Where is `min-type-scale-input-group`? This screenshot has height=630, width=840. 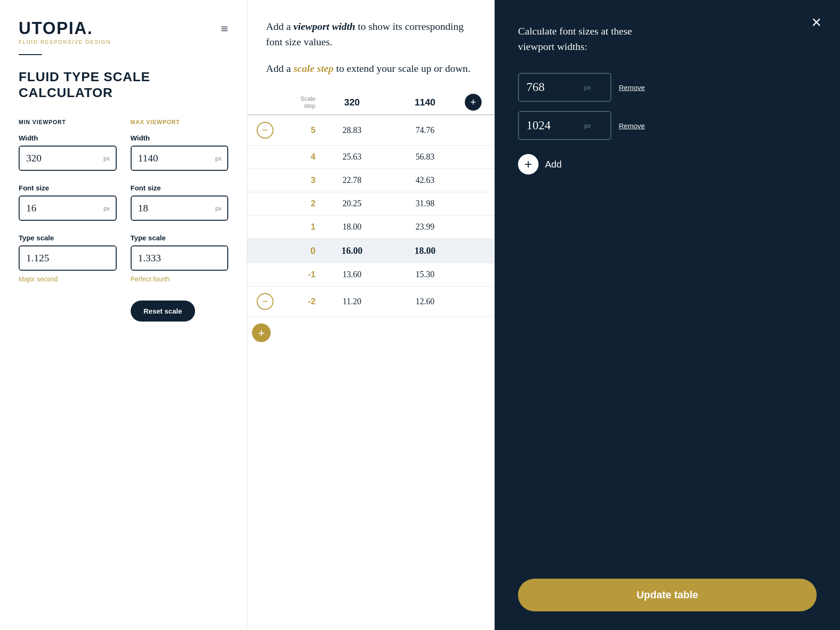 min-type-scale-input-group is located at coordinates (68, 258).